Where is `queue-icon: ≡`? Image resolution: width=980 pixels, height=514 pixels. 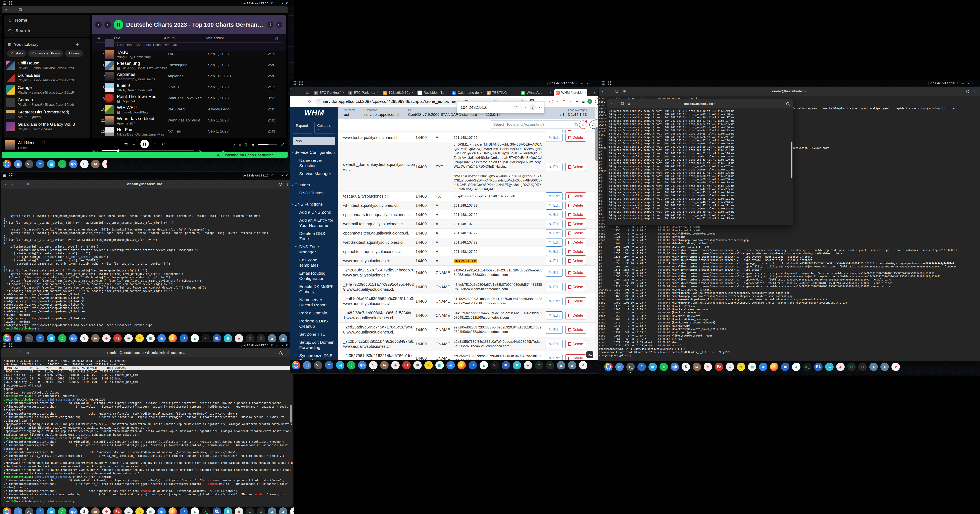
queue-icon: ≡ is located at coordinates (240, 145).